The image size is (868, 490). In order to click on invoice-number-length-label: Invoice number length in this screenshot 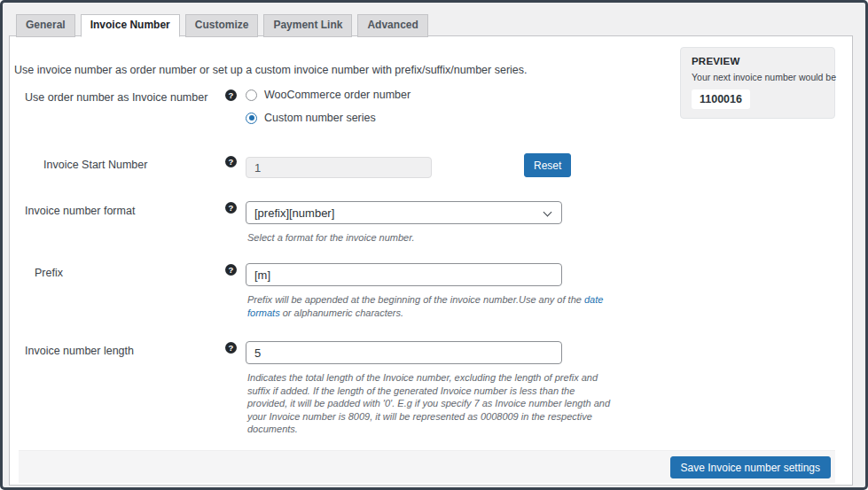, I will do `click(80, 351)`.